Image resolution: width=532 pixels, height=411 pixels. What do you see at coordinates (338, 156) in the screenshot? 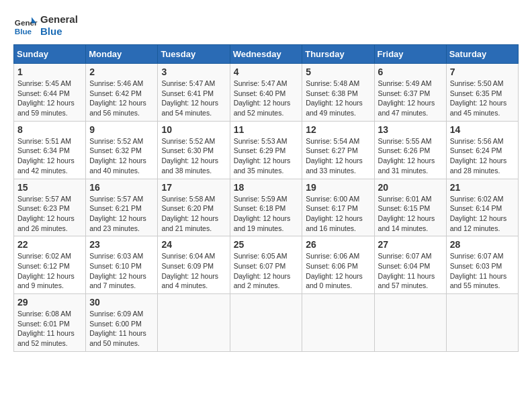
I see `day-info: Sunrise: 5:54 AM Sunset: 6:27 PM Dayligh…` at bounding box center [338, 156].